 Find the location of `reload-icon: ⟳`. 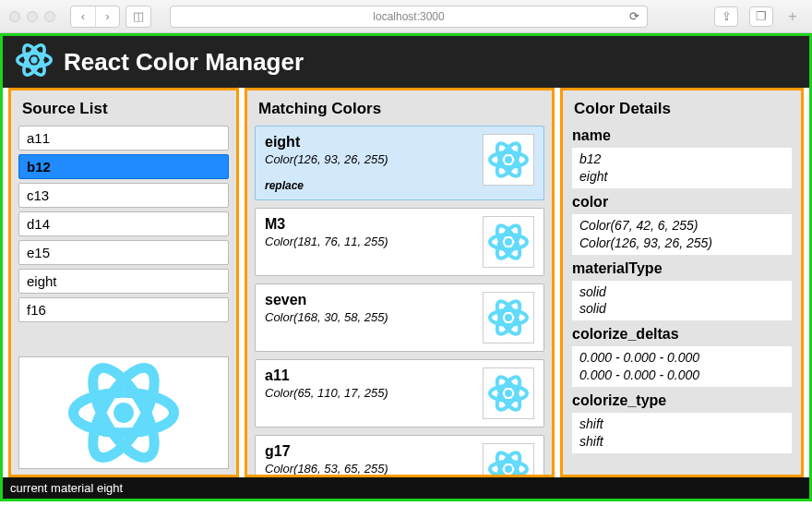

reload-icon: ⟳ is located at coordinates (635, 17).